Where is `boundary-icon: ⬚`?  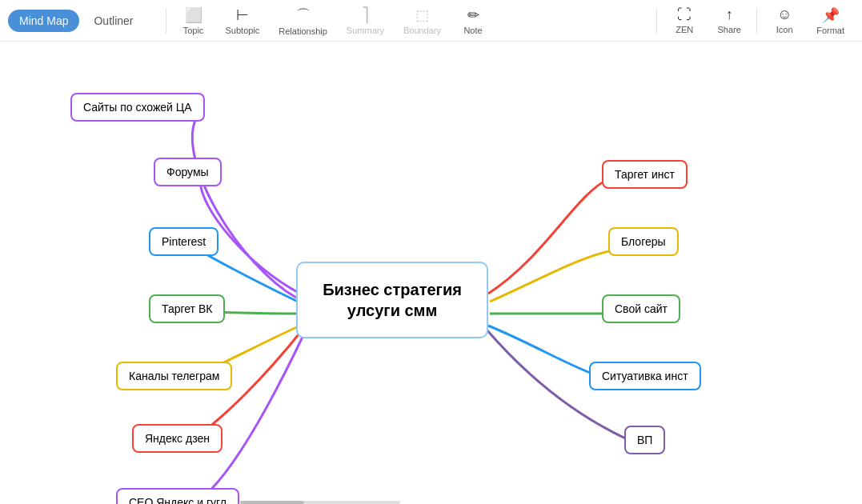 boundary-icon: ⬚ is located at coordinates (423, 15).